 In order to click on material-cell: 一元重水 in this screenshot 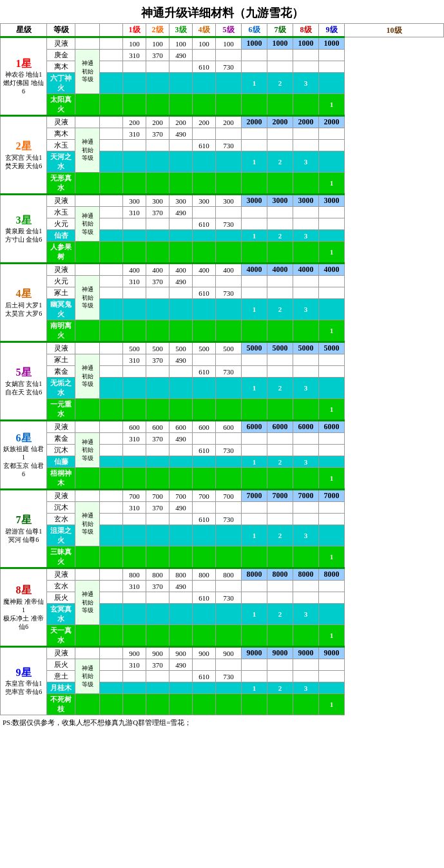, I will do `click(61, 410)`.